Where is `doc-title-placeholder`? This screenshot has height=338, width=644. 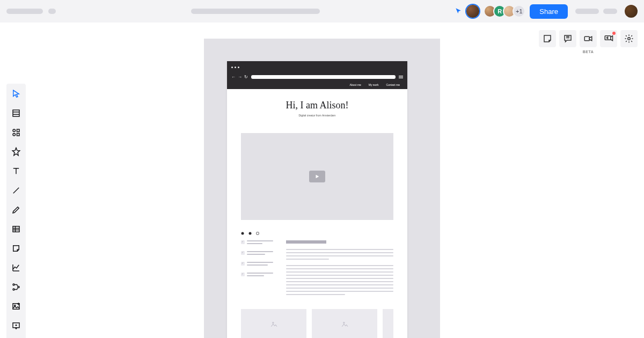 doc-title-placeholder is located at coordinates (255, 11).